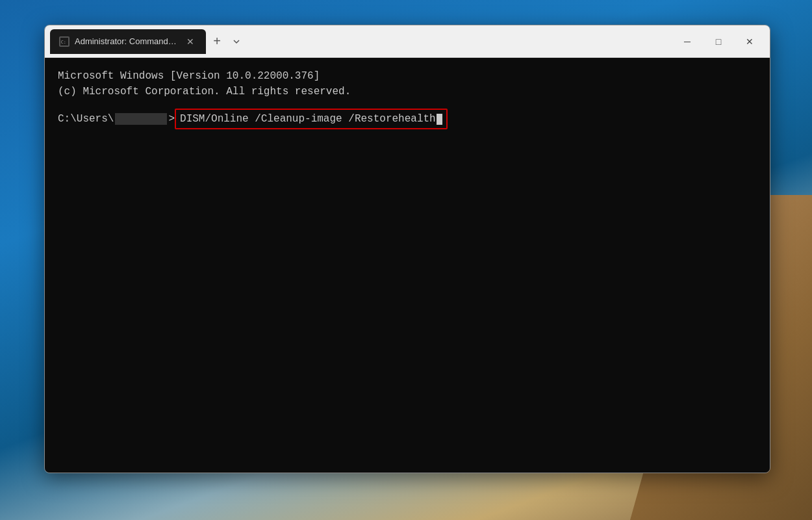  Describe the element at coordinates (127, 42) in the screenshot. I see `tab-label: Administrator: Command Promp` at that location.